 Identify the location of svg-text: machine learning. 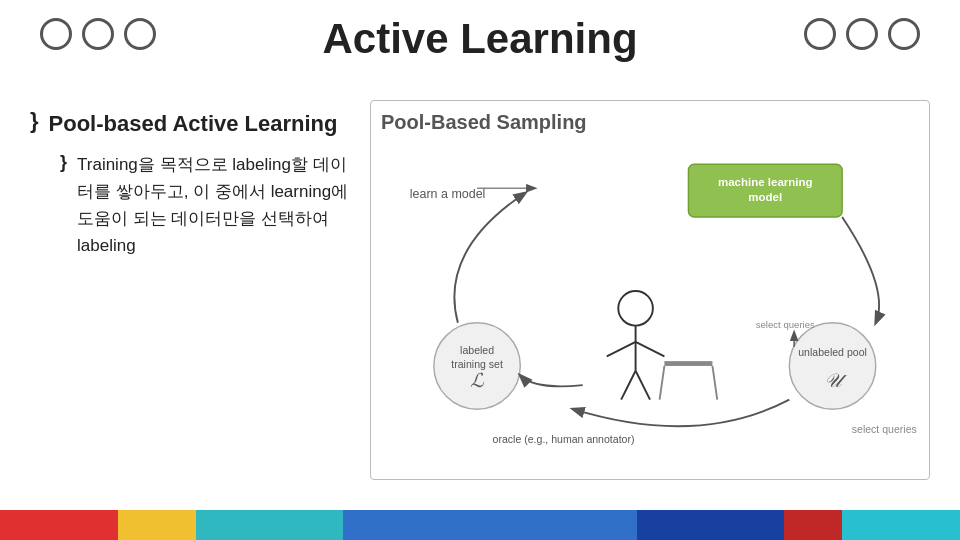
(766, 182).